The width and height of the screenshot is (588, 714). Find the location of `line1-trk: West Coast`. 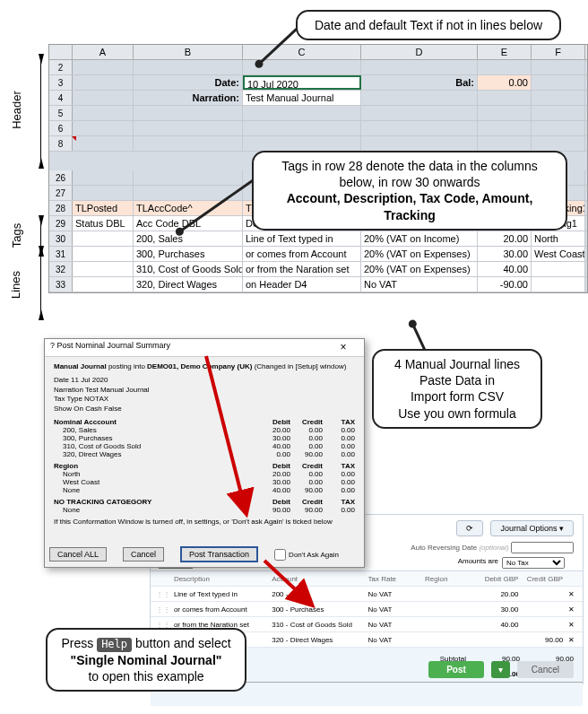

line1-trk: West Coast is located at coordinates (558, 254).